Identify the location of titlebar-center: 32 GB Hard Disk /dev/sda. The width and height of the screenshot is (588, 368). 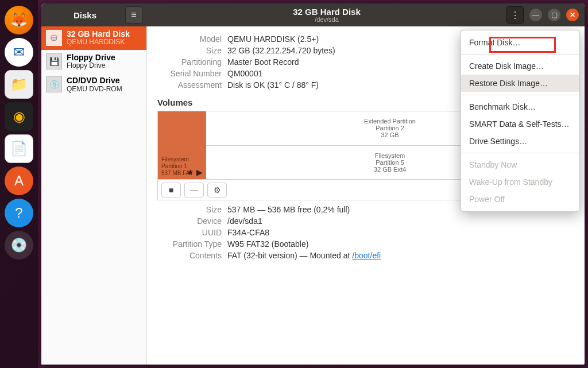
(327, 15).